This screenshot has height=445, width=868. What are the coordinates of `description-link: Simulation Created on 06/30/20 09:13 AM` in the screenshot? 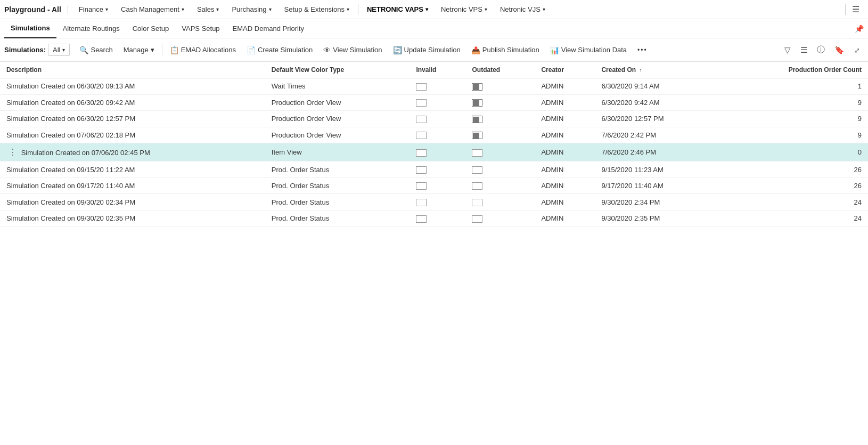 It's located at (70, 86).